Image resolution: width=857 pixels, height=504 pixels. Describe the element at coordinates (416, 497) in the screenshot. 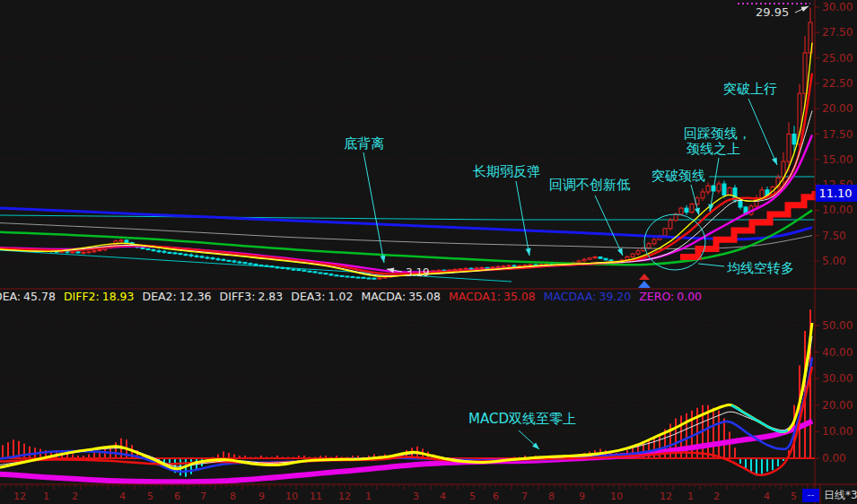

I see `month-label: 3` at that location.